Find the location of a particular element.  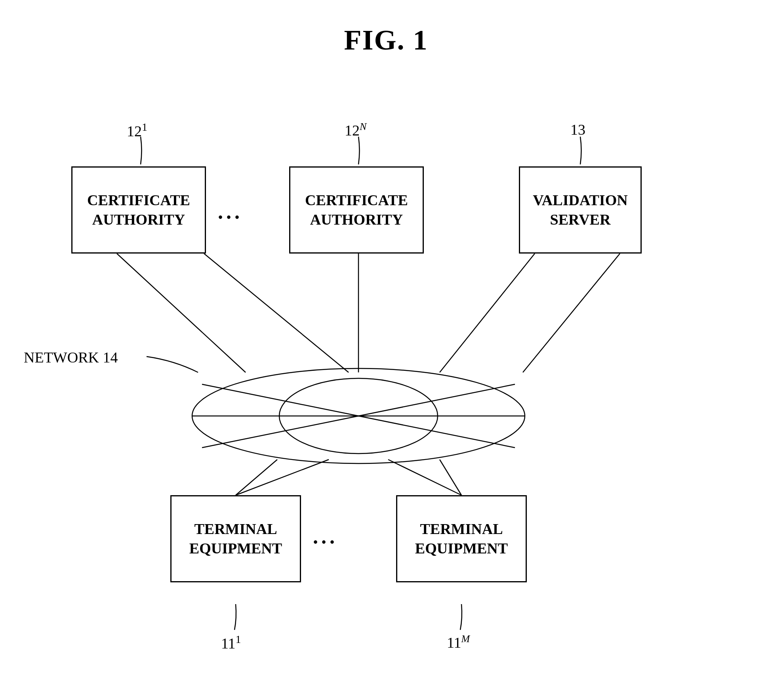

ref-te2: 11M is located at coordinates (458, 642).